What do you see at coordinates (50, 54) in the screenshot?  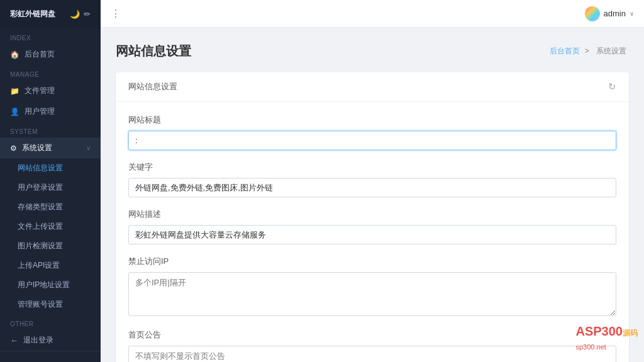 I see `sidebar-item-dashboard: 后台首页` at bounding box center [50, 54].